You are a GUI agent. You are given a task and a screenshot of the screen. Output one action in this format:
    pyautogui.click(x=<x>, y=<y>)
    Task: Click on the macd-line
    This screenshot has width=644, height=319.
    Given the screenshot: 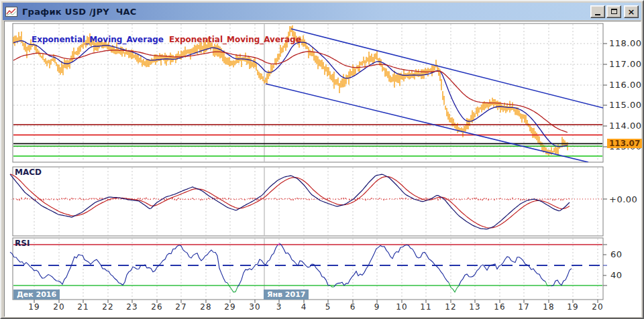 What is the action you would take?
    pyautogui.click(x=290, y=202)
    